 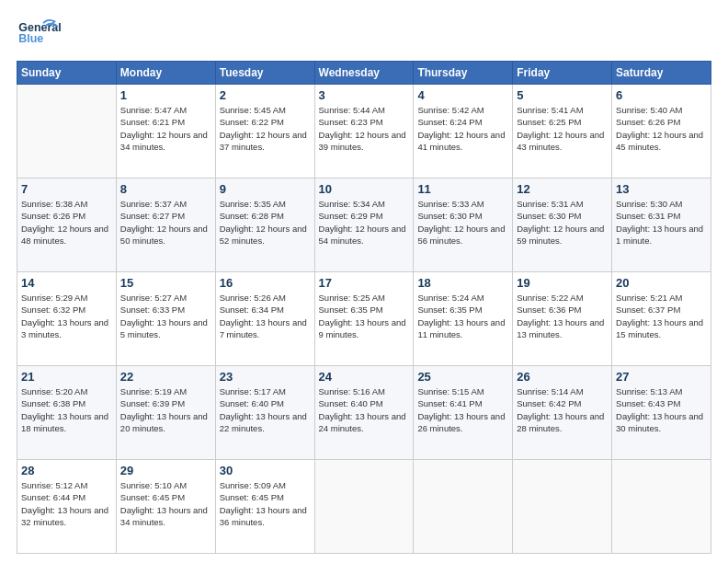 What do you see at coordinates (563, 132) in the screenshot?
I see `calendar-cell: 5Sunrise: 5:41 AM Sunset: 6:25 PM Daylig…` at bounding box center [563, 132].